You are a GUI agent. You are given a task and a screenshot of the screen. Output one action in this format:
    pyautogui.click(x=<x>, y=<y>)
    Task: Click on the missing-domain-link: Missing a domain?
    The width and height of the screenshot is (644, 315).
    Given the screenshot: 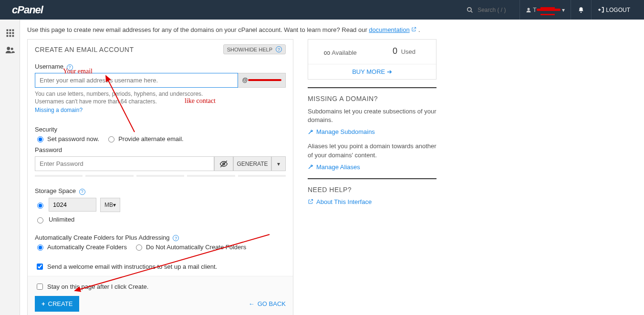 What is the action you would take?
    pyautogui.click(x=59, y=110)
    